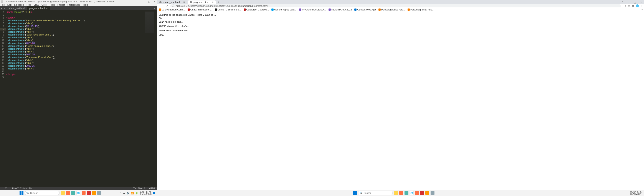 Image resolution: width=644 pixels, height=196 pixels. Describe the element at coordinates (629, 6) in the screenshot. I see `bookmark-star-icon: ☆` at that location.